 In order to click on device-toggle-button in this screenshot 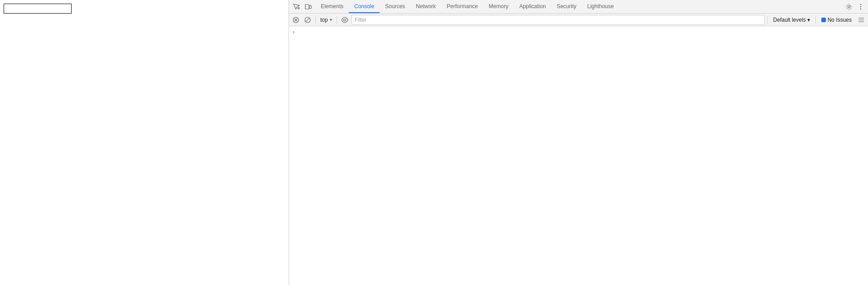, I will do `click(308, 7)`.